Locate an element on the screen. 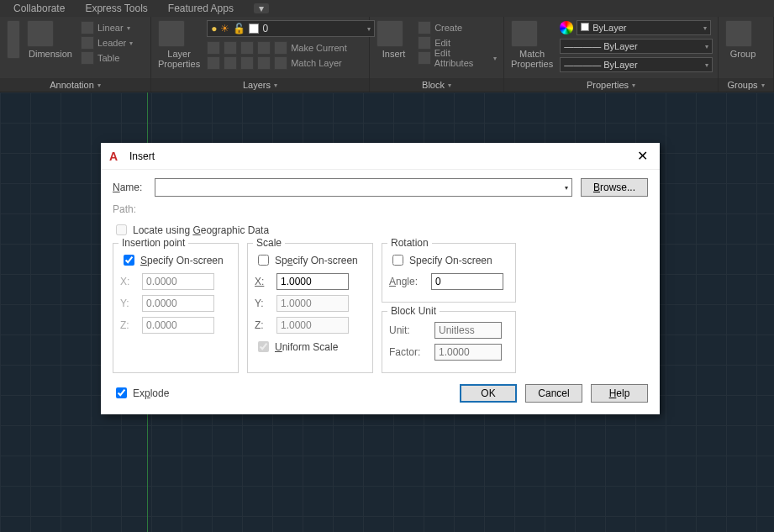 The width and height of the screenshot is (774, 532). ribbon: Dimension Linear▾ Leader▾ Table Annotati… is located at coordinates (387, 55).